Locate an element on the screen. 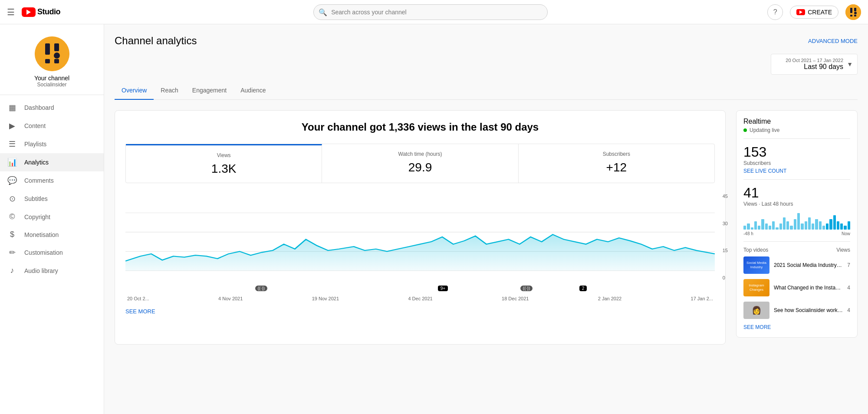  sidebar-item-monetisation: $ Monetisation is located at coordinates (52, 234).